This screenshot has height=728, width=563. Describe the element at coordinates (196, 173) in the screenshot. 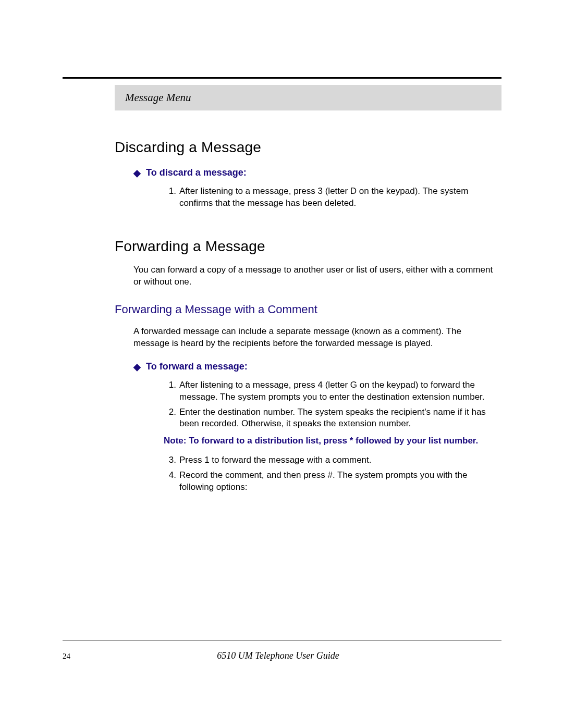

I see `task-label: To discard a message:` at that location.